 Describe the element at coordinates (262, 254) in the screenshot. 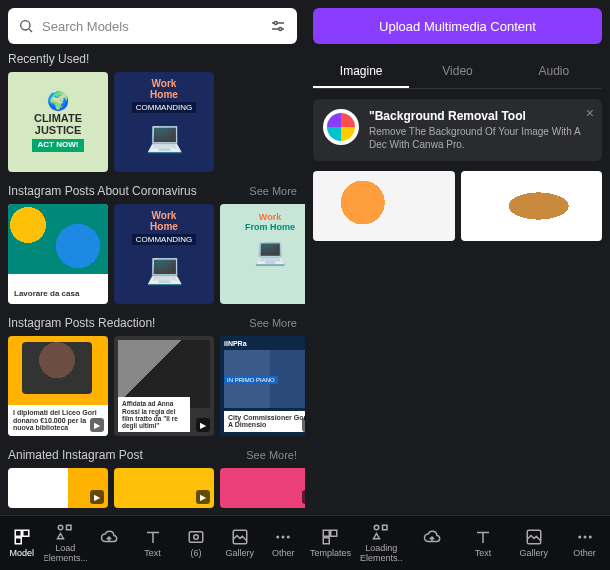

I see `work-from-home-green-template: Work From Home 💻` at that location.